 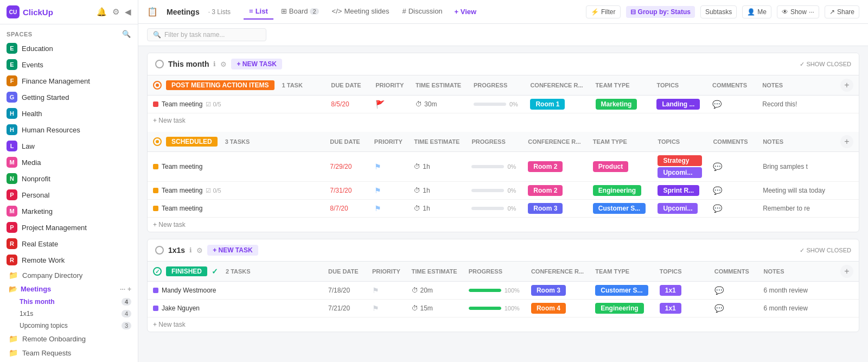 I want to click on hash-icon: #, so click(x=405, y=11).